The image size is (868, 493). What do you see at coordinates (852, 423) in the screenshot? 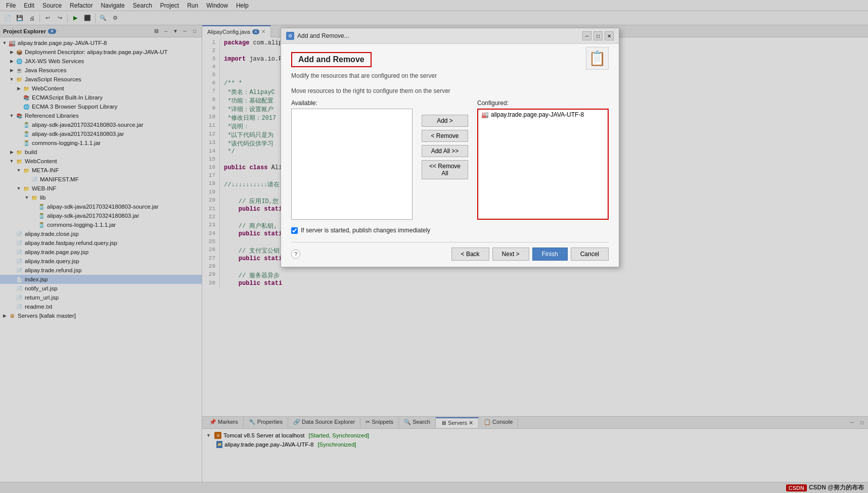
I see `bottom-minimize-btn: ─` at bounding box center [852, 423].